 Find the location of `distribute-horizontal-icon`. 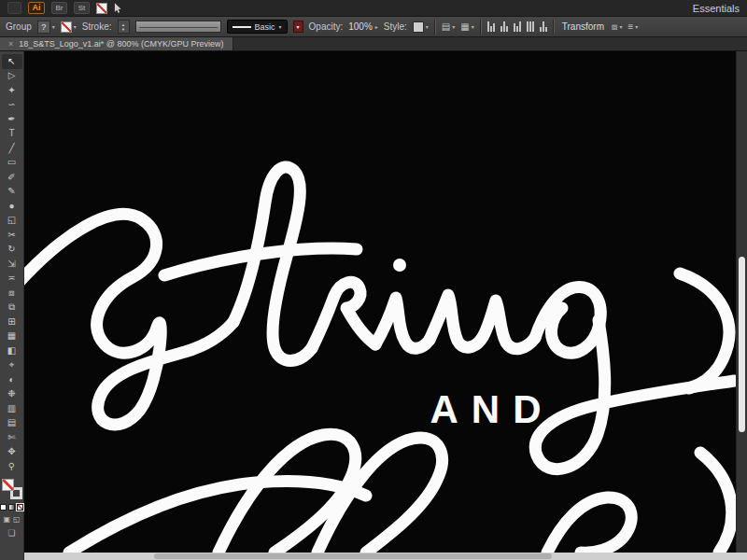

distribute-horizontal-icon is located at coordinates (530, 26).